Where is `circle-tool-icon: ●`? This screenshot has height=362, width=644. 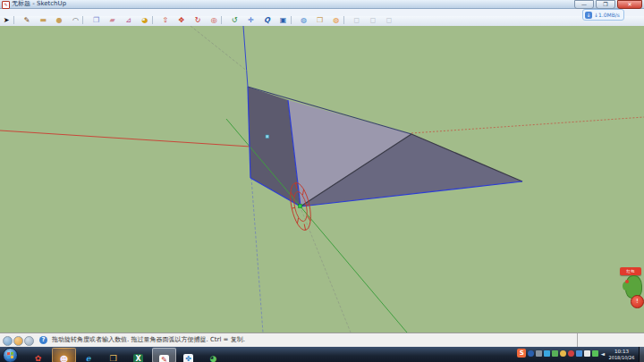
circle-tool-icon: ● is located at coordinates (59, 21).